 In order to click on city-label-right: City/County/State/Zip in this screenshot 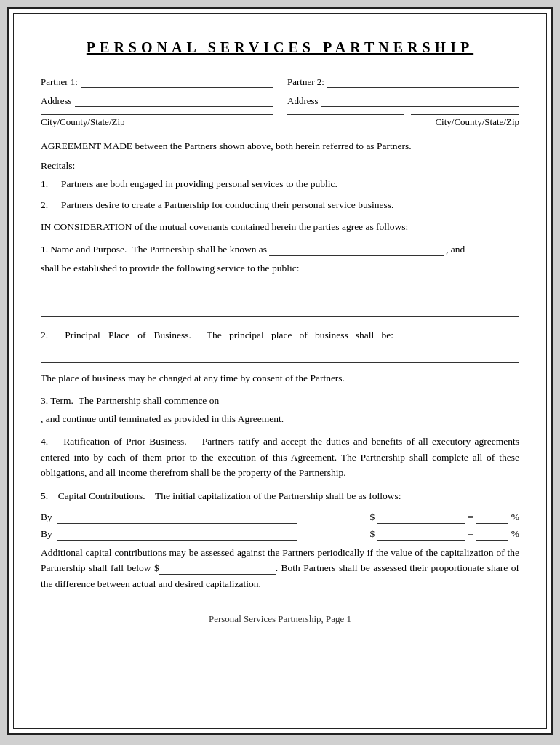, I will do `click(477, 122)`.